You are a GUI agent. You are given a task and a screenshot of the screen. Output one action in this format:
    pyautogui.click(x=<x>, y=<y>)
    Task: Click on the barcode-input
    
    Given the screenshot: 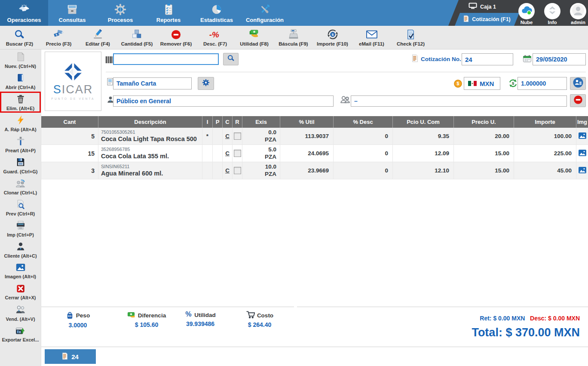 What is the action you would take?
    pyautogui.click(x=166, y=59)
    